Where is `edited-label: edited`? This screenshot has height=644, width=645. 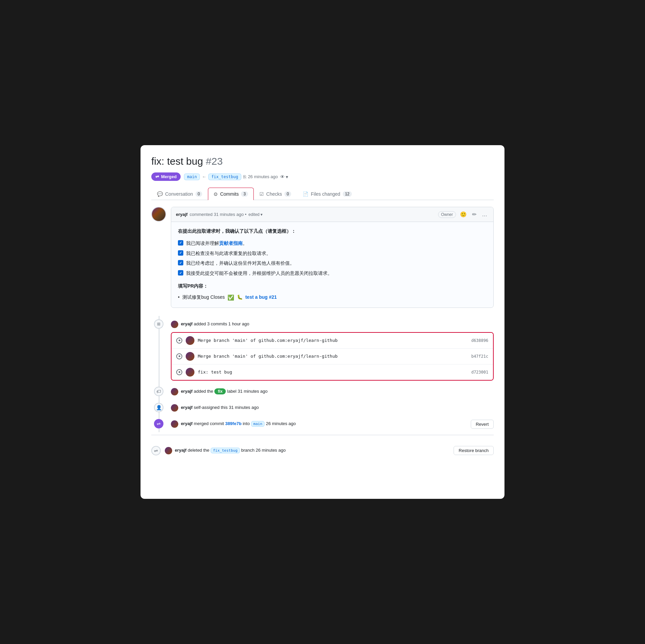 edited-label: edited is located at coordinates (254, 215).